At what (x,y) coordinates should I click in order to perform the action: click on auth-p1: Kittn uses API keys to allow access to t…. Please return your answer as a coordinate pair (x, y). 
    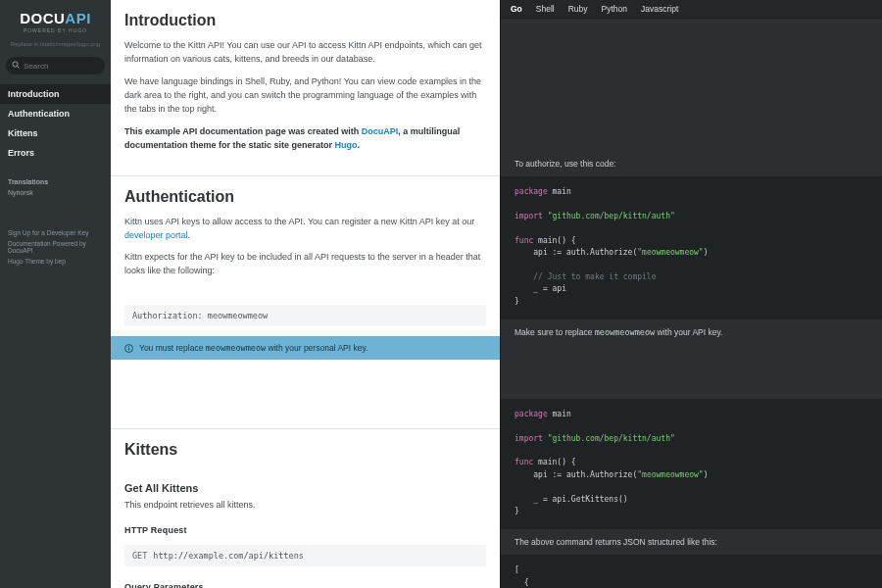
    Looking at the image, I should click on (306, 229).